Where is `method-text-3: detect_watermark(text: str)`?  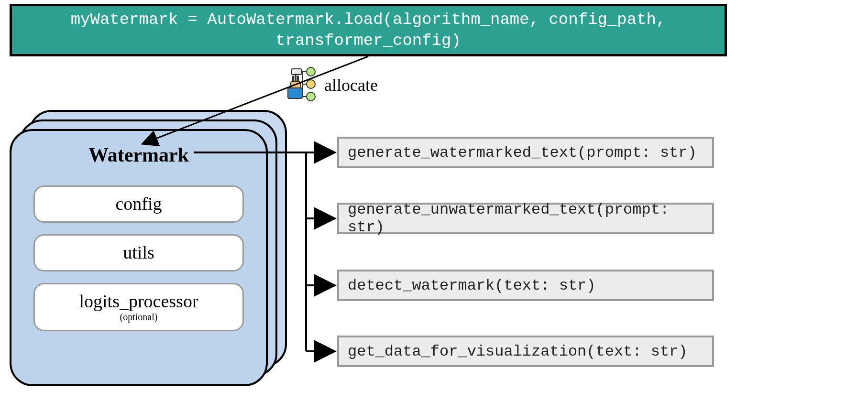 method-text-3: detect_watermark(text: str) is located at coordinates (472, 286).